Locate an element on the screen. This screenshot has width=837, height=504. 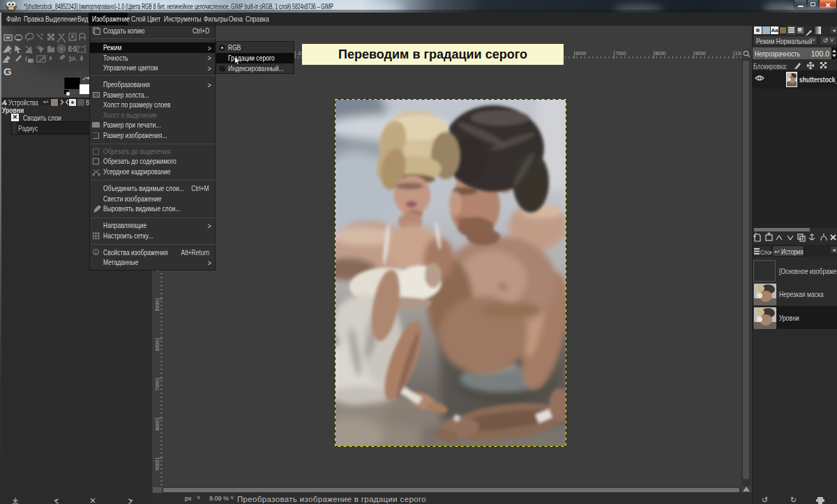
svg-text: 5000 is located at coordinates (158, 306).